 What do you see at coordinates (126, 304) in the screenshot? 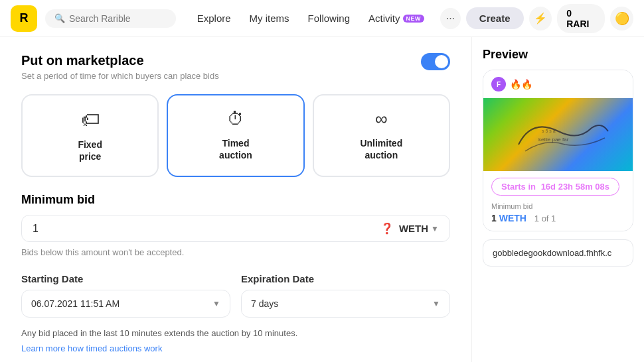
I see `starting-date-input: 06.07.2021 11:51 AM ▼` at bounding box center [126, 304].